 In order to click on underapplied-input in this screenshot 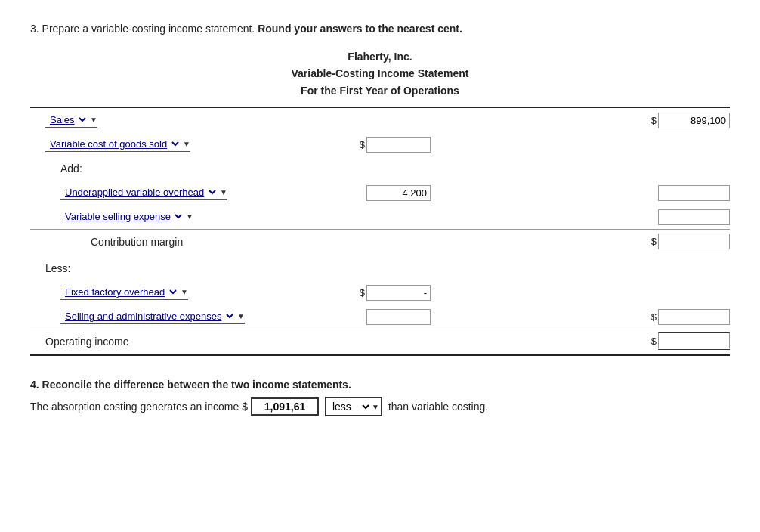, I will do `click(399, 193)`.